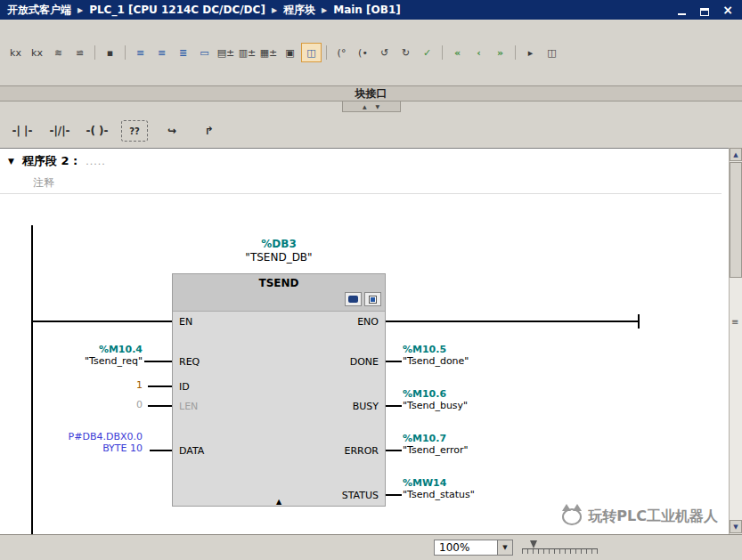  I want to click on breadcrumb-open-client: 开放式客户端, so click(39, 11).